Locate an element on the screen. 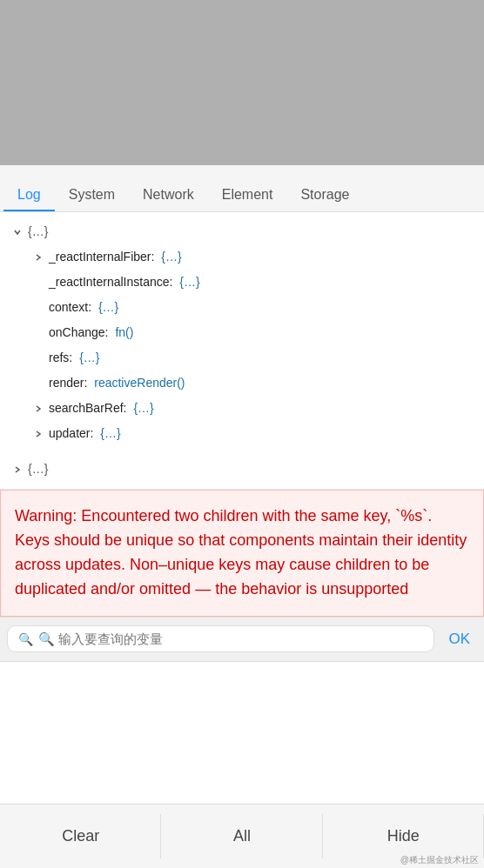 The width and height of the screenshot is (484, 868). tree-row: searchBarRef: {…} is located at coordinates (242, 409).